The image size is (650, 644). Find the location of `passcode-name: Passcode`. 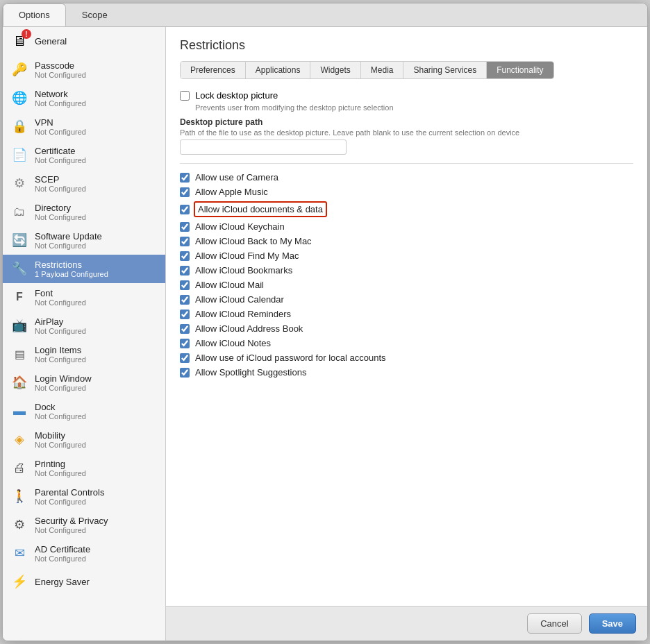

passcode-name: Passcode is located at coordinates (60, 65).